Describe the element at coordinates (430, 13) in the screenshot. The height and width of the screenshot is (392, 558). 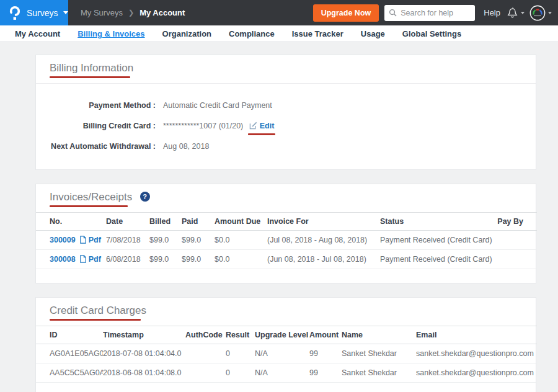
I see `help-search` at that location.